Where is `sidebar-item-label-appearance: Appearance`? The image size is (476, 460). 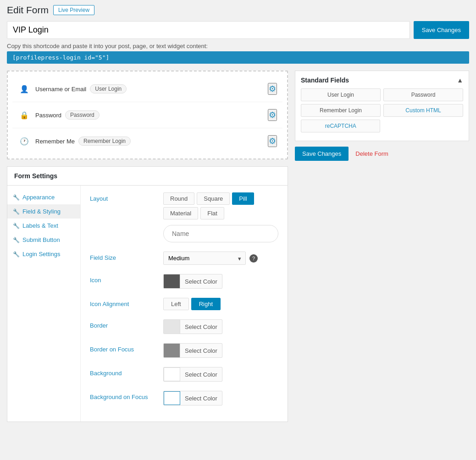
sidebar-item-label-appearance: Appearance is located at coordinates (39, 197).